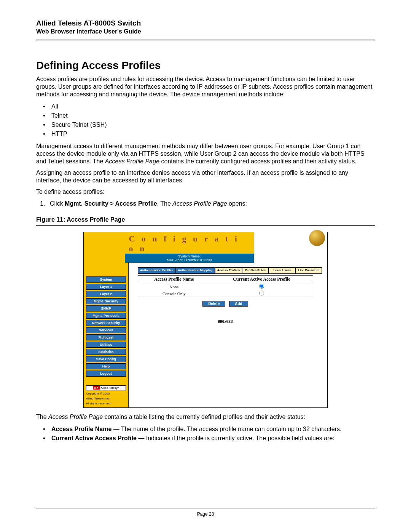 The height and width of the screenshot is (532, 411). What do you see at coordinates (106, 323) in the screenshot?
I see `sidebar-item-network-security: Network Security` at bounding box center [106, 323].